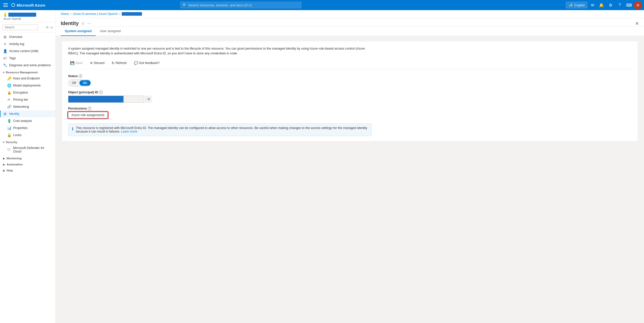 The image size is (644, 323). I want to click on sidebar-item-identity: ⊞ Identity, so click(28, 114).